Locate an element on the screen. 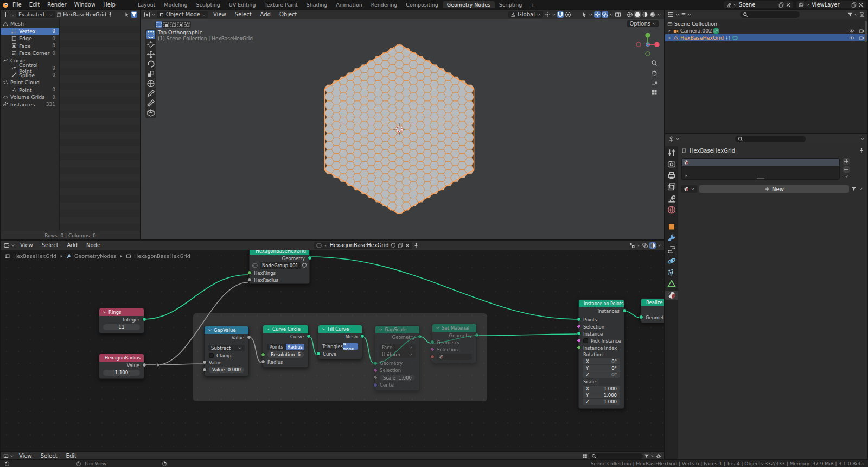  tree-row-instances: Instances331 is located at coordinates (30, 105).